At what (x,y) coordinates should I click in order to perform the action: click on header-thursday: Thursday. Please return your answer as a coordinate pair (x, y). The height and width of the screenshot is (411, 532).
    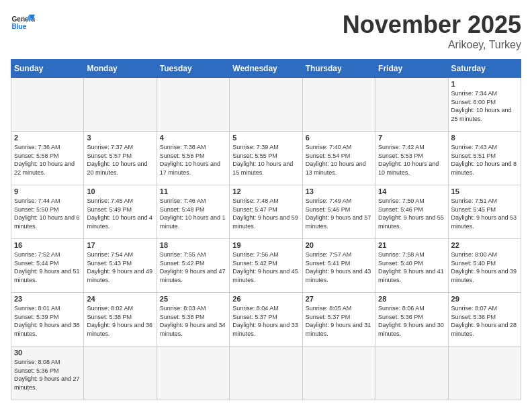
    Looking at the image, I should click on (339, 68).